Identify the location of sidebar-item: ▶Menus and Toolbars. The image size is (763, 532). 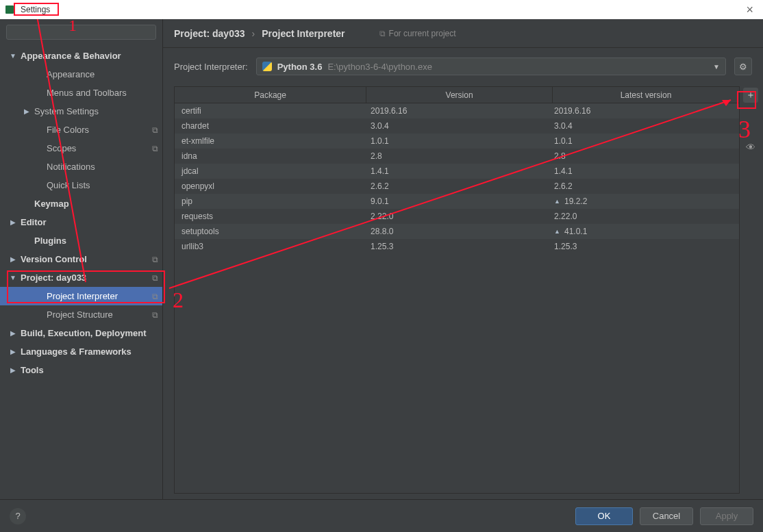
(81, 93).